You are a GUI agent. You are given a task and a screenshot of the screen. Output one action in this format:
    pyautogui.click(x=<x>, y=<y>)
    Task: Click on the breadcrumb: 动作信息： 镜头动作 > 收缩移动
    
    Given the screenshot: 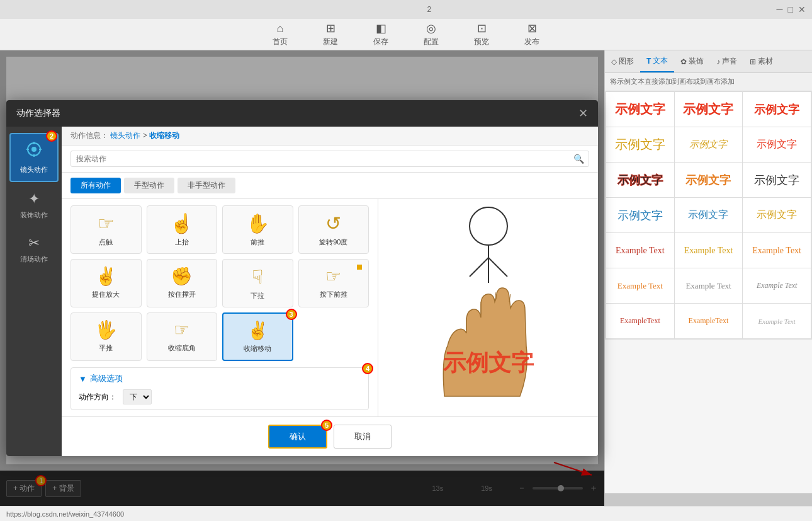 What is the action you would take?
    pyautogui.click(x=330, y=136)
    